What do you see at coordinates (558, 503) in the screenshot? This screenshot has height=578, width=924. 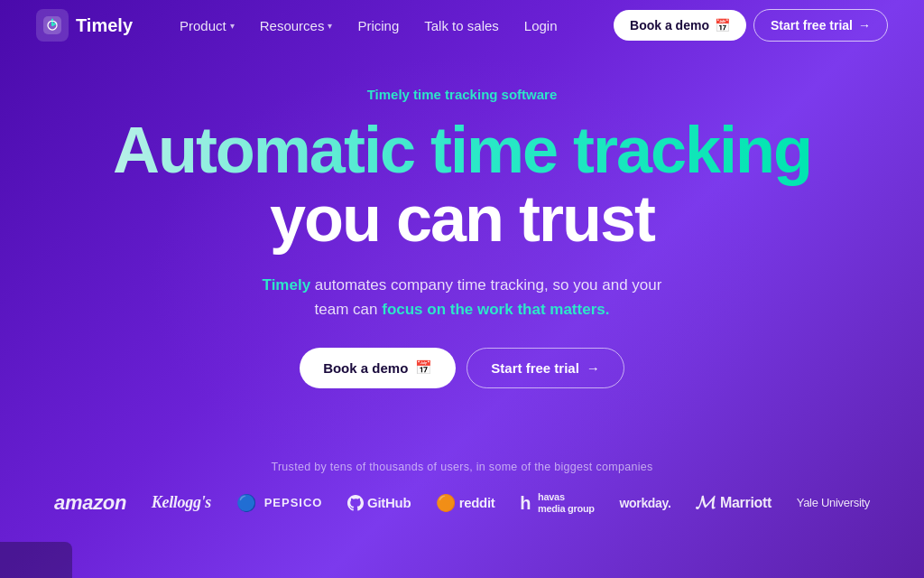 I see `havas-media-group-logo: h havasmedia group` at bounding box center [558, 503].